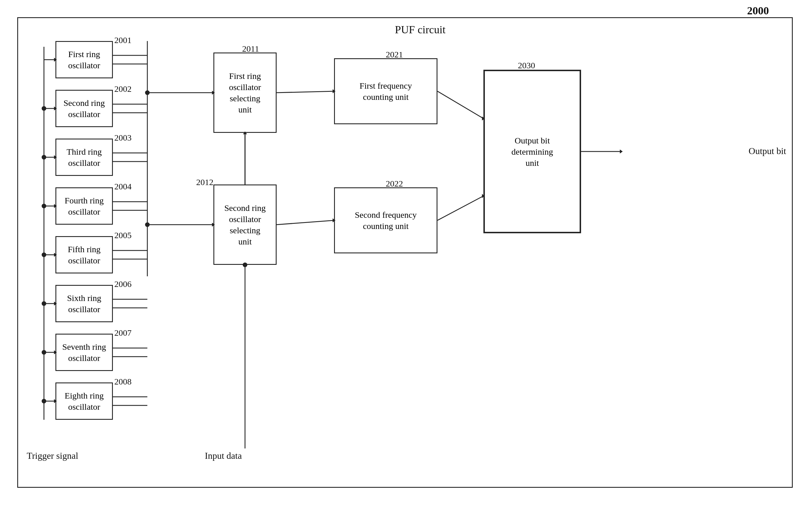 Image resolution: width=812 pixels, height=509 pixels. Describe the element at coordinates (123, 138) in the screenshot. I see `ref-2003: 2003` at that location.